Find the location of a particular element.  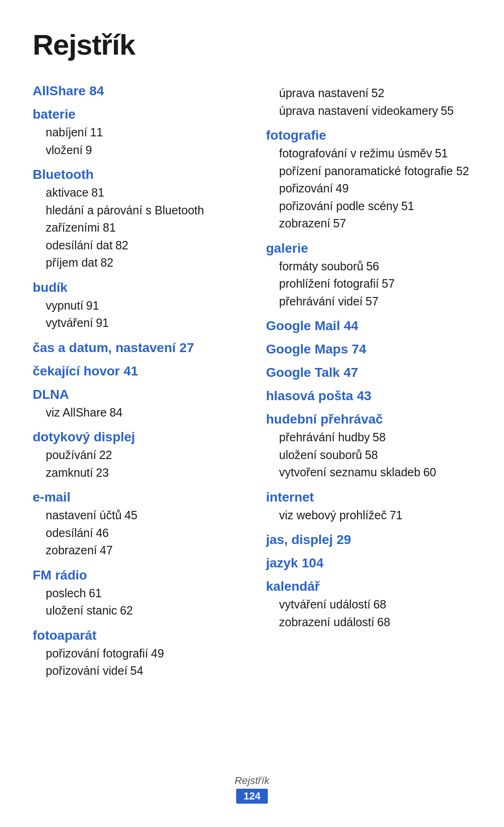

sub-entries: viz webový prohlížeč71 is located at coordinates (375, 516).